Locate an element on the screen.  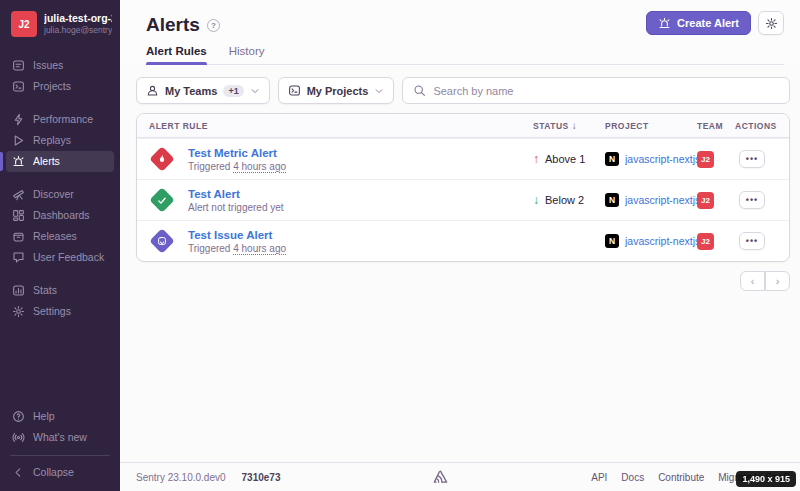
sidebar-item-alerts: Alerts is located at coordinates (60, 162).